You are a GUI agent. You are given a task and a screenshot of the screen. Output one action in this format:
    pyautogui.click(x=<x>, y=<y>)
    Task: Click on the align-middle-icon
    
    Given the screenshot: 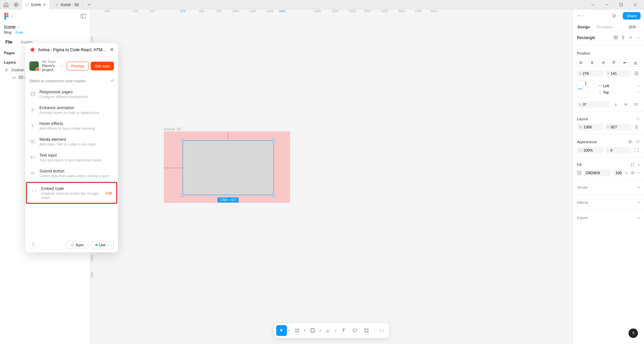 What is the action you would take?
    pyautogui.click(x=625, y=63)
    